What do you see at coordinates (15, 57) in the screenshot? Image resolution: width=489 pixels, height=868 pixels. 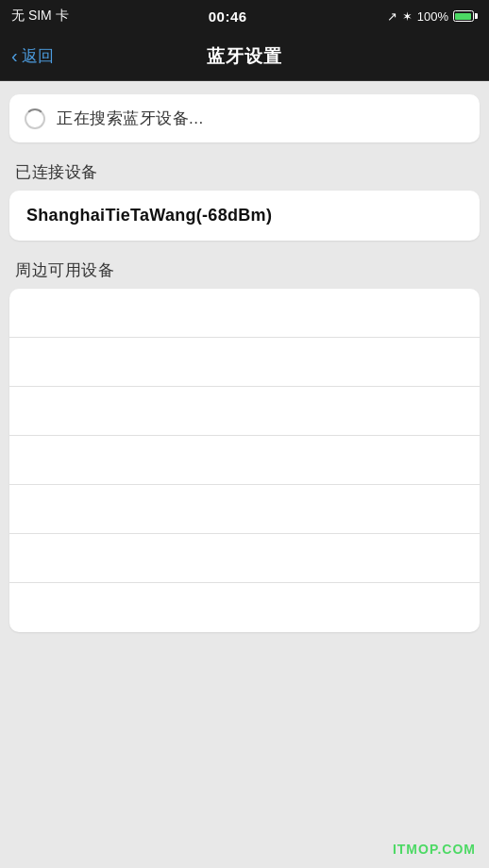 I see `back-chevron-icon: ‹` at bounding box center [15, 57].